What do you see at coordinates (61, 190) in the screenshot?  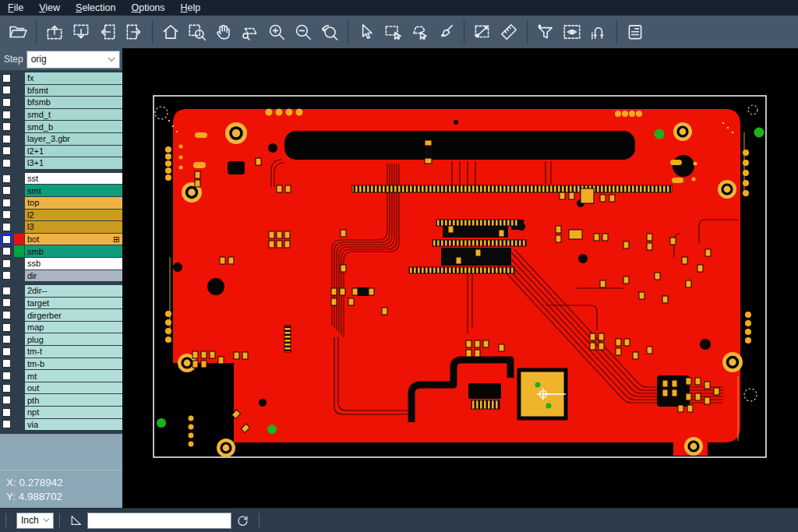 I see `layer-row-smt: smt` at bounding box center [61, 190].